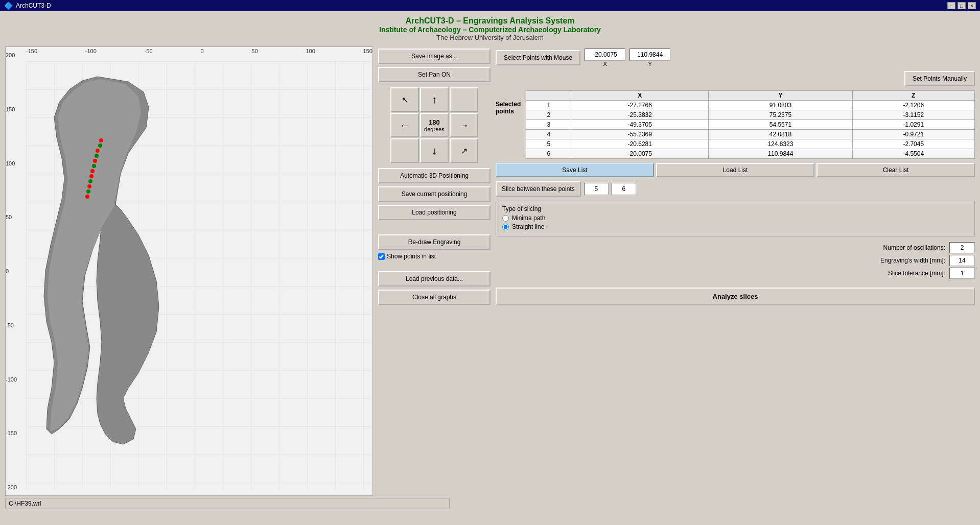 This screenshot has height=525, width=980. What do you see at coordinates (310, 51) in the screenshot?
I see `x-label-5: 100` at bounding box center [310, 51].